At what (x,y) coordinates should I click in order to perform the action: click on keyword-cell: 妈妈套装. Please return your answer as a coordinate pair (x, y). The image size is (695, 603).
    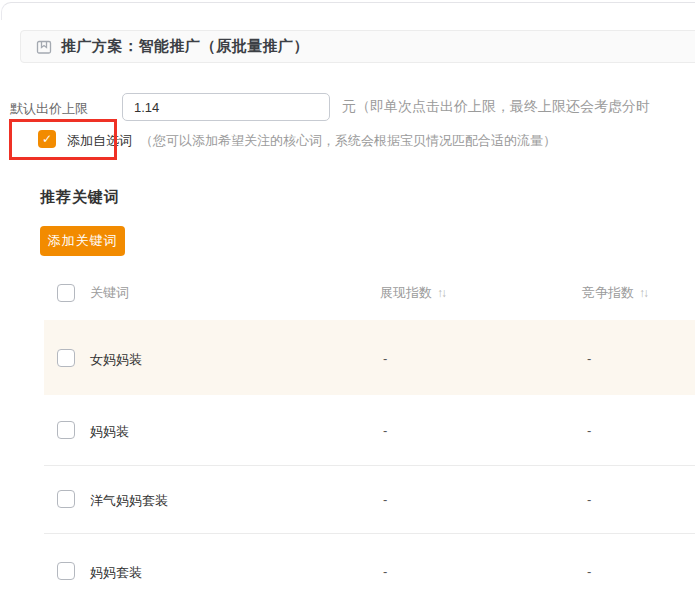
    Looking at the image, I should click on (116, 573).